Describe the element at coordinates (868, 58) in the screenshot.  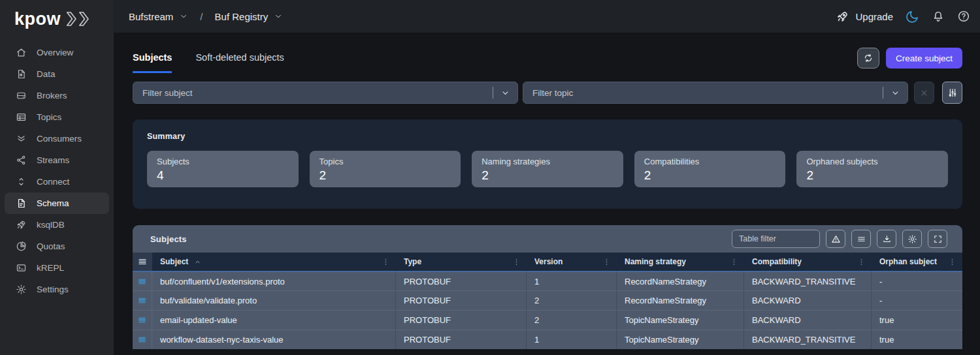
I see `refresh-icon` at that location.